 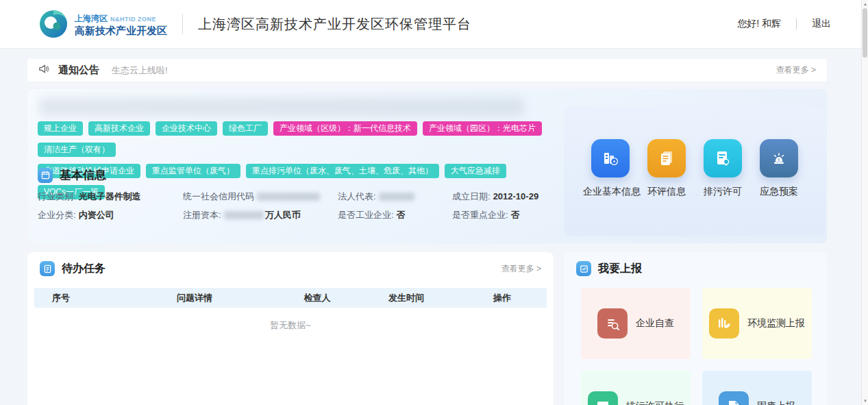 What do you see at coordinates (779, 188) in the screenshot?
I see `quick-link-emergency-plan: 应急预案` at bounding box center [779, 188].